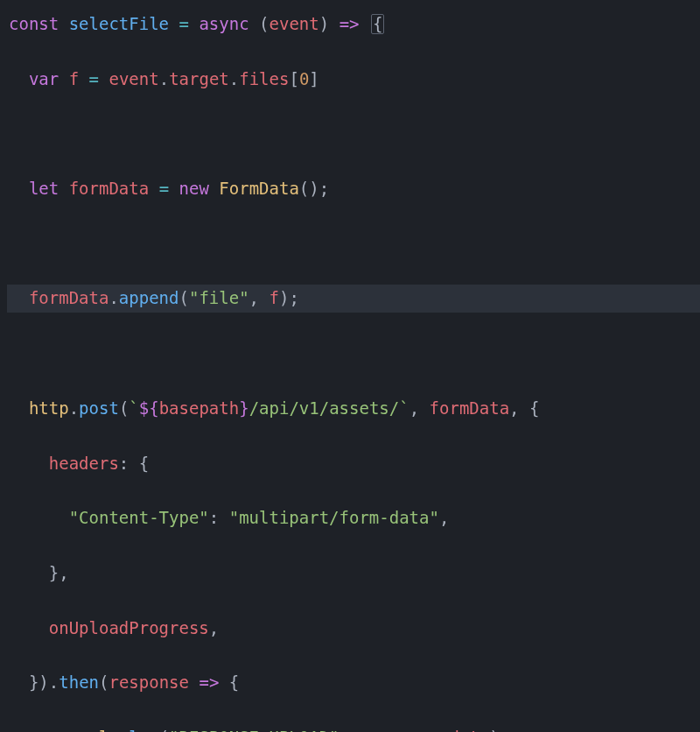  Describe the element at coordinates (354, 518) in the screenshot. I see `code-line: "Content-Type": "multipart/form-data",` at that location.